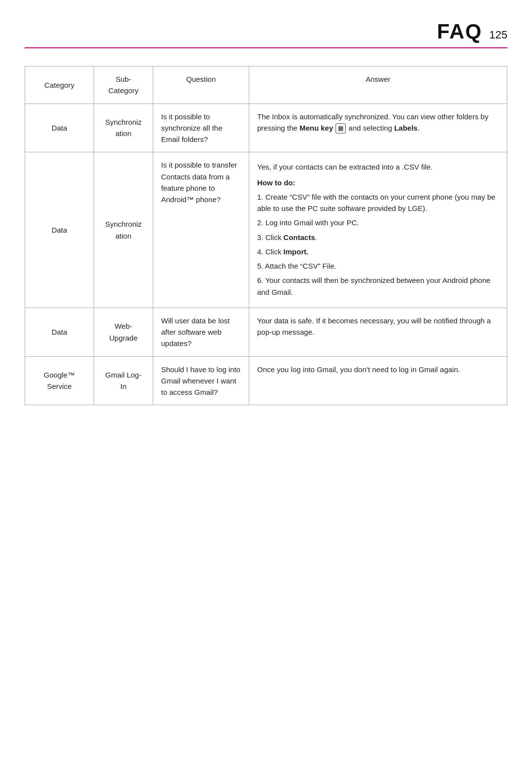 Image resolution: width=532 pixels, height=765 pixels. Describe the element at coordinates (378, 223) in the screenshot. I see `answer-step: 2. Log into Gmail with your PC.` at that location.